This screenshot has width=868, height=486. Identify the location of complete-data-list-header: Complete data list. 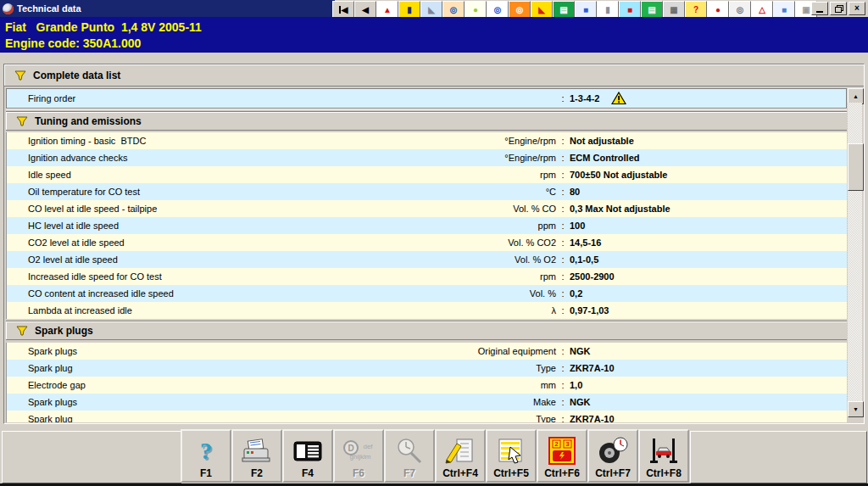
(434, 75).